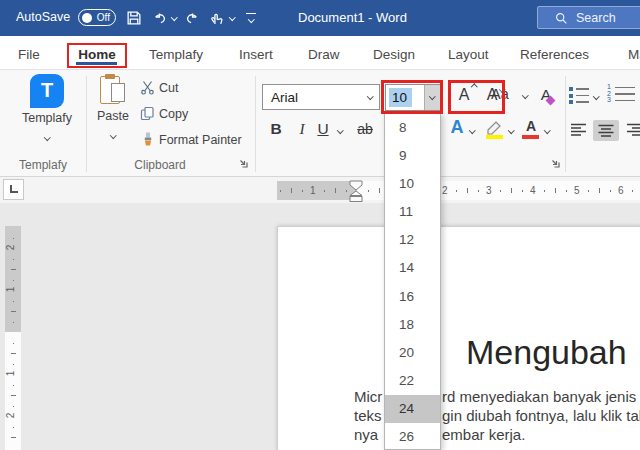  Describe the element at coordinates (412, 156) in the screenshot. I see `font-size-option: 9` at that location.